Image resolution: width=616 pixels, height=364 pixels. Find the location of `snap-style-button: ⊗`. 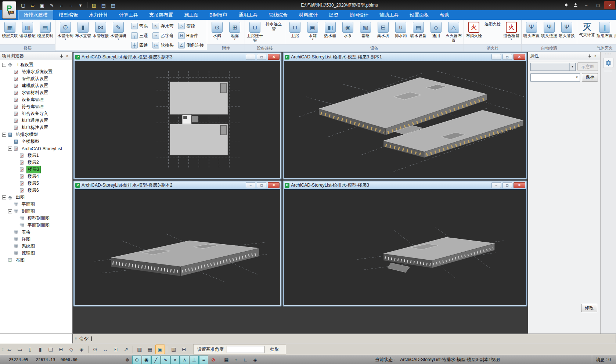

snap-style-button: ⊗ is located at coordinates (127, 360).